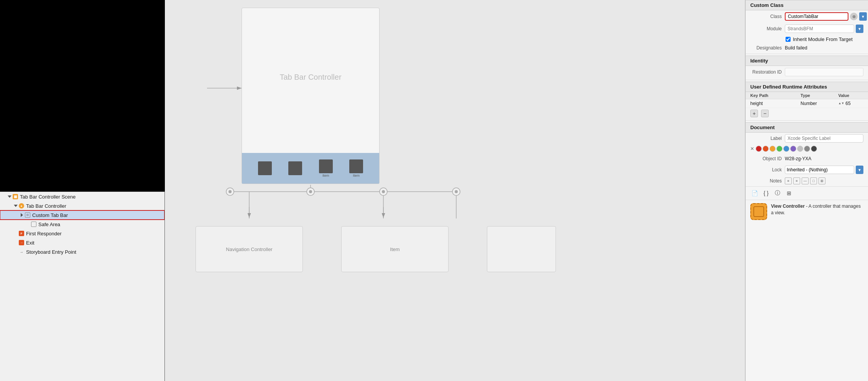 The image size is (868, 381). What do you see at coordinates (860, 170) in the screenshot?
I see `lock-dropdown-btn: ▼` at bounding box center [860, 170].